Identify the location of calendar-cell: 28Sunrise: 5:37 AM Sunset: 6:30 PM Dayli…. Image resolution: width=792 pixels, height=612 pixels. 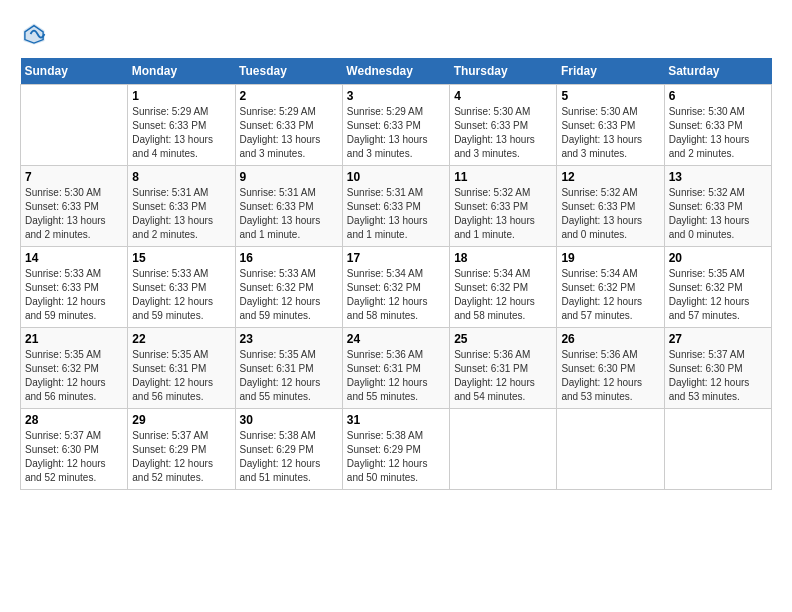
(74, 450).